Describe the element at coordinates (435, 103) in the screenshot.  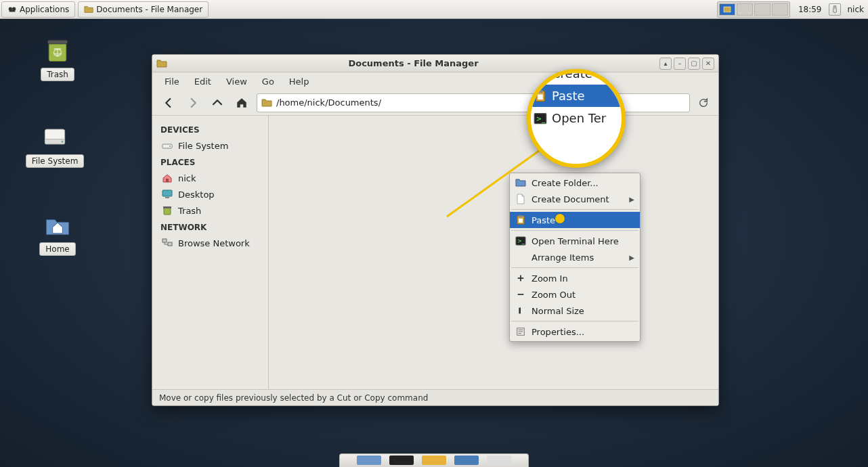
I see `toolbar: /home/nick/Documents/` at that location.